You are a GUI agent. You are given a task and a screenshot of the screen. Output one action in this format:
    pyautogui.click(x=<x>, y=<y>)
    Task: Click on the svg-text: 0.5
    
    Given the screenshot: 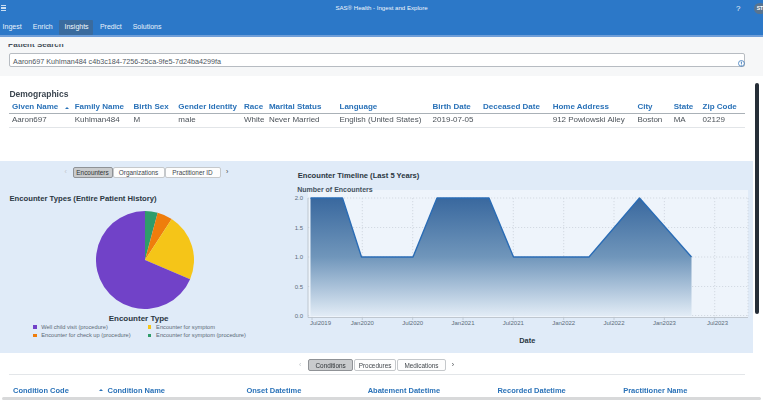 What is the action you would take?
    pyautogui.click(x=300, y=287)
    